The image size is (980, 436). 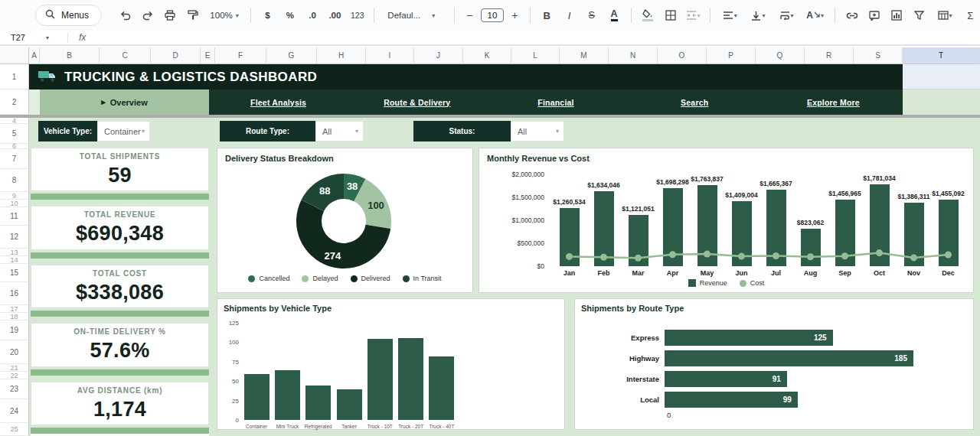 I want to click on column-header-S: S, so click(x=878, y=56).